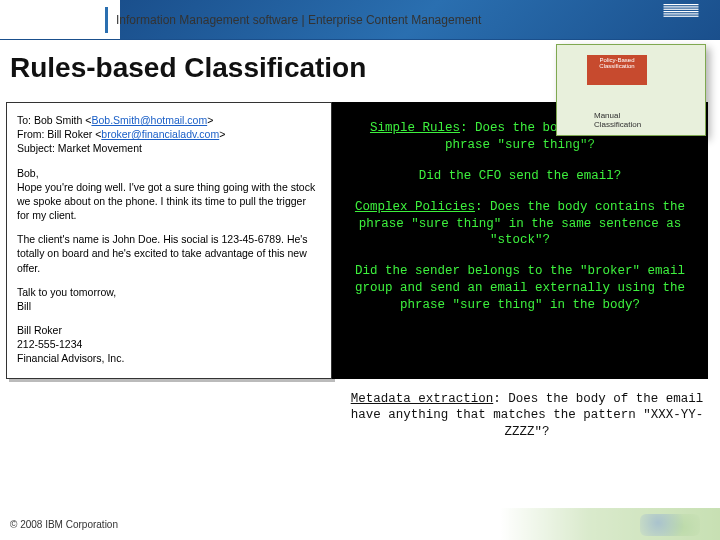 The height and width of the screenshot is (540, 720). What do you see at coordinates (681, 11) in the screenshot?
I see `ibm-logo-area` at bounding box center [681, 11].